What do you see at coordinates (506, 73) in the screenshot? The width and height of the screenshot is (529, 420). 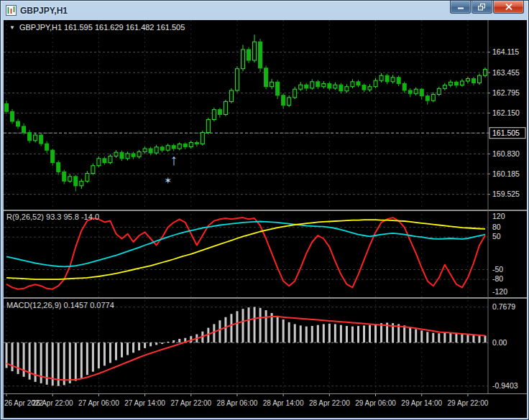 I see `svg-text: 163.455` at bounding box center [506, 73].